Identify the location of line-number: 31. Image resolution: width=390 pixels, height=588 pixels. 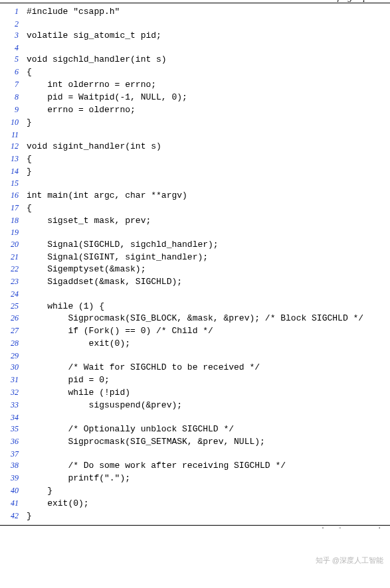
(13, 381).